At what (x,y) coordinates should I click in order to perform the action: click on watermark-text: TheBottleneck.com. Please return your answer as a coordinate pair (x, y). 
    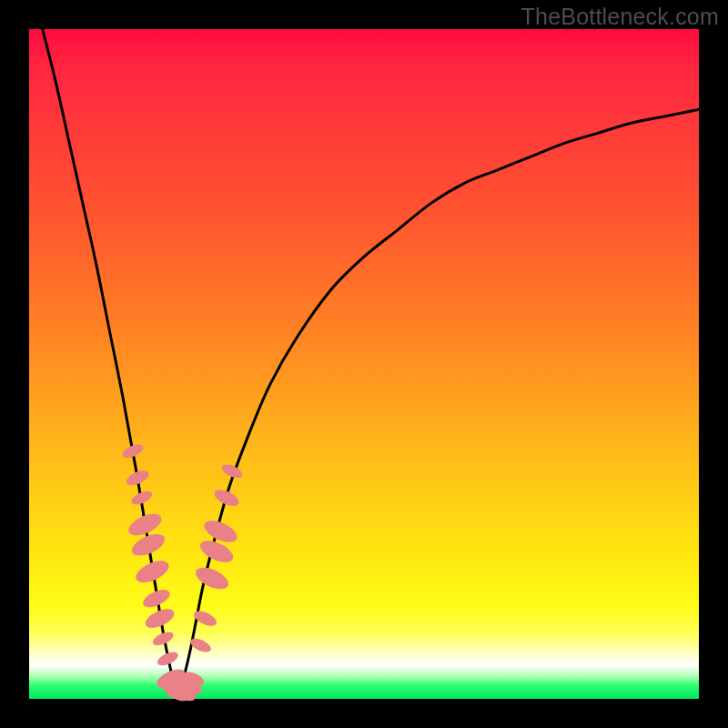
    Looking at the image, I should click on (621, 16).